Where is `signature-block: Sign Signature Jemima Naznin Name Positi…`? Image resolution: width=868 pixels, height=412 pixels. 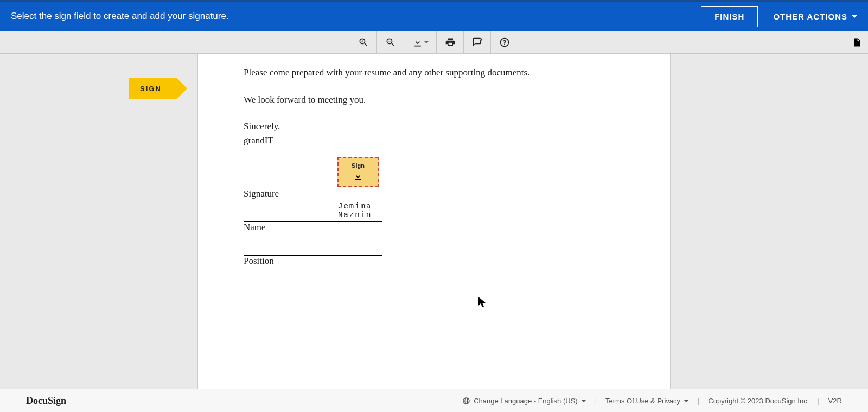
signature-block: Sign Signature Jemima Naznin Name Positi… is located at coordinates (434, 213).